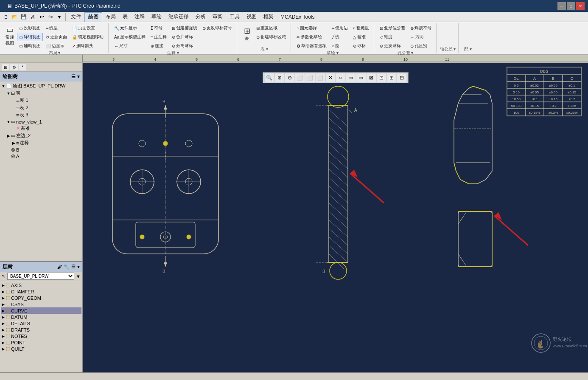  Describe the element at coordinates (371, 78) in the screenshot. I see `cb-misc1: ⊠` at that location.